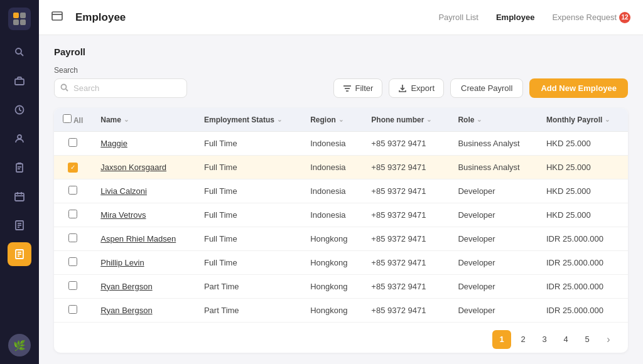  I want to click on th-name: Name⌄, so click(143, 120).